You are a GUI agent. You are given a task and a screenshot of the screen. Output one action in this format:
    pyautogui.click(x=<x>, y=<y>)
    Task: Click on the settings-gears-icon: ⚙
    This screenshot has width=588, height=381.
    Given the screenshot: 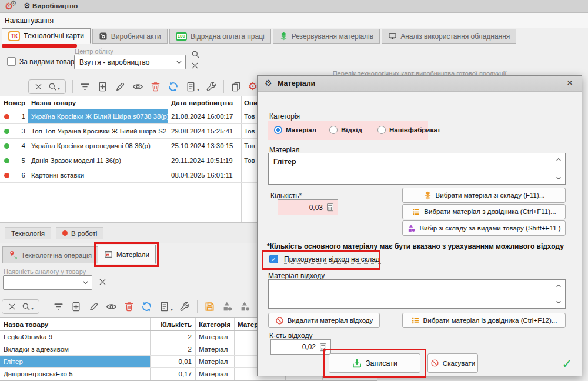 What is the action you would take?
    pyautogui.click(x=253, y=86)
    